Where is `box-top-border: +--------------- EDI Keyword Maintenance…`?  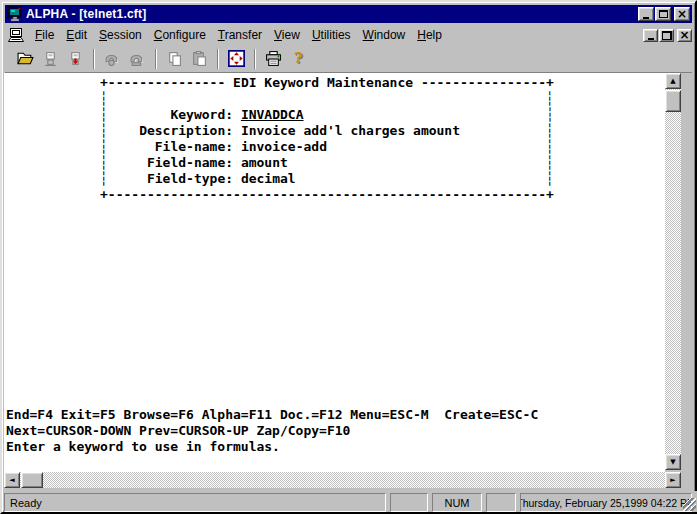
box-top-border: +--------------- EDI Keyword Maintenance… is located at coordinates (327, 83).